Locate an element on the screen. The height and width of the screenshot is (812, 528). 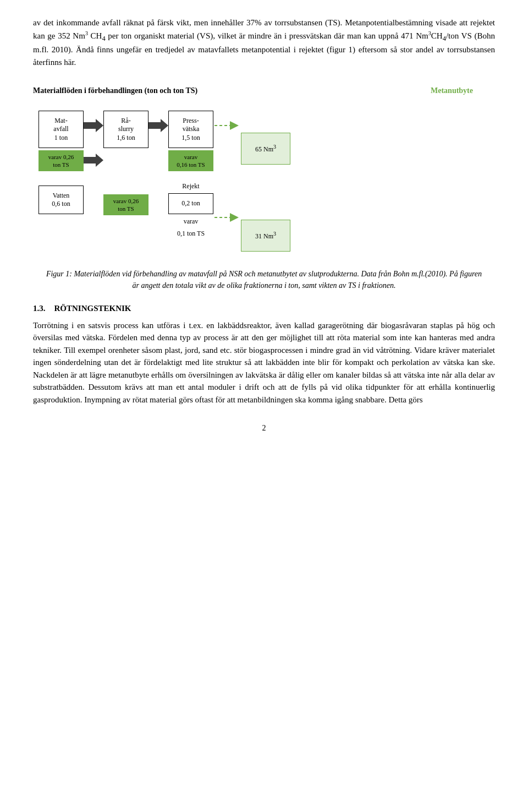
section-number: 1.3. is located at coordinates (40, 308).